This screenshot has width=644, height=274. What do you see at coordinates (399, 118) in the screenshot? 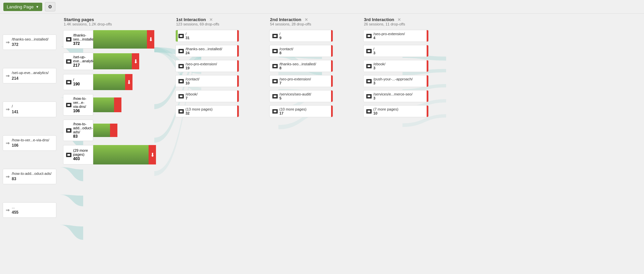
I see `interaction3-column: 3rd Interaction ✕ 26 sessions, 11 drop-o…` at bounding box center [399, 118].